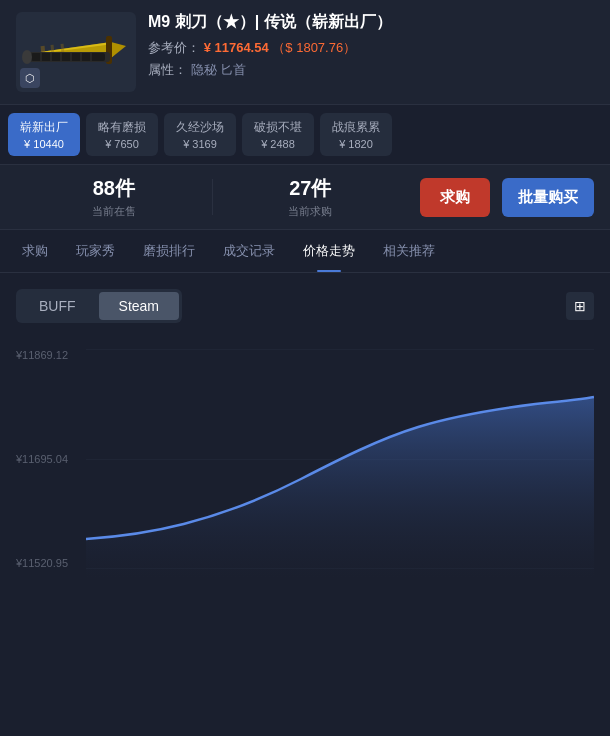 This screenshot has height=736, width=610. What do you see at coordinates (42, 355) in the screenshot?
I see `y-label-top: ¥11869.12` at bounding box center [42, 355].